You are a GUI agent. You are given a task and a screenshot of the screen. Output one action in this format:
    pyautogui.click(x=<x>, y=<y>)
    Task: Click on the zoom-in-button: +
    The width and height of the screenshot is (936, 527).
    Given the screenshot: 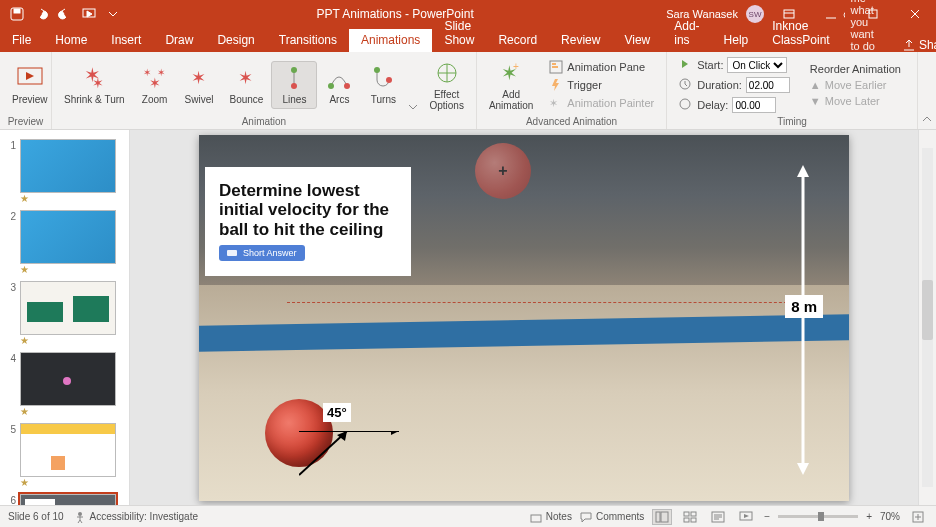 What is the action you would take?
    pyautogui.click(x=869, y=516)
    